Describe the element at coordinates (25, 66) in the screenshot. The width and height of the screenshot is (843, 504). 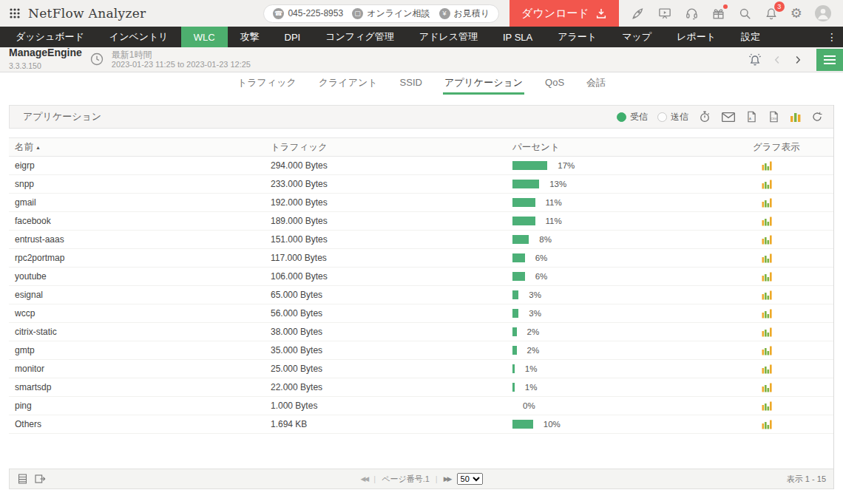
I see `device-version: 3.3.3.150` at that location.